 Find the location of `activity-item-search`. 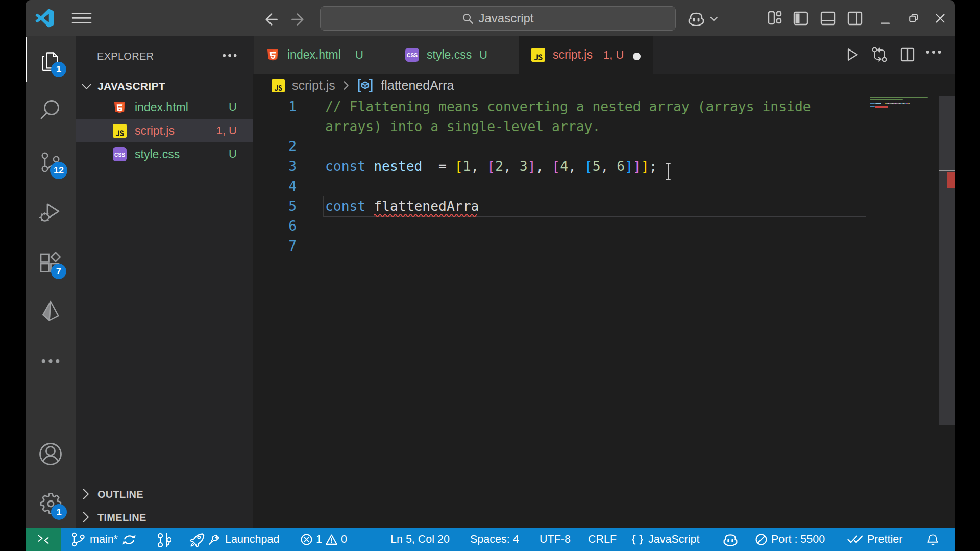

activity-item-search is located at coordinates (51, 110).